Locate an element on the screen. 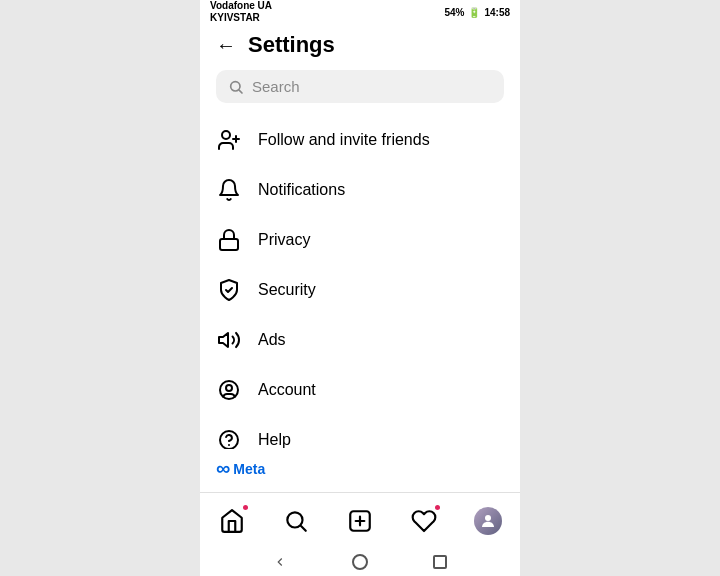 Image resolution: width=720 pixels, height=576 pixels. menu-item-security: Security is located at coordinates (360, 290).